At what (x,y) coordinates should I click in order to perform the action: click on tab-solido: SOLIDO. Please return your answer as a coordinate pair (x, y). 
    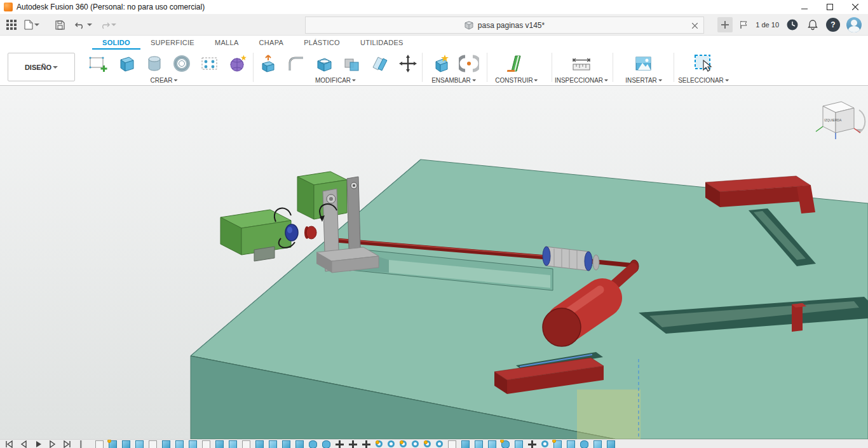
    Looking at the image, I should click on (116, 43).